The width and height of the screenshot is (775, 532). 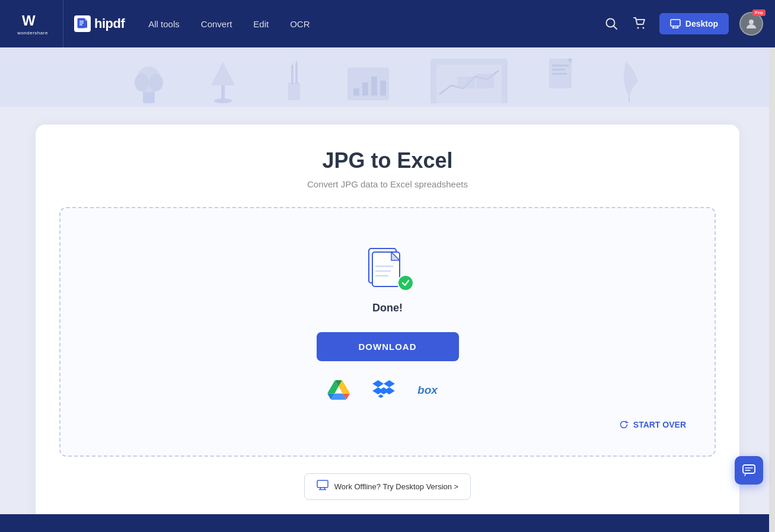 I want to click on download-button: DOWNLOAD, so click(x=388, y=346).